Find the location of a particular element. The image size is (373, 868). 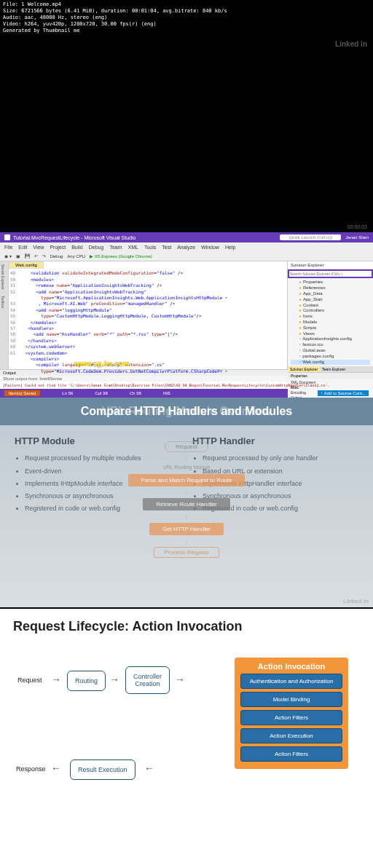

menu-debug: Debug is located at coordinates (96, 248).